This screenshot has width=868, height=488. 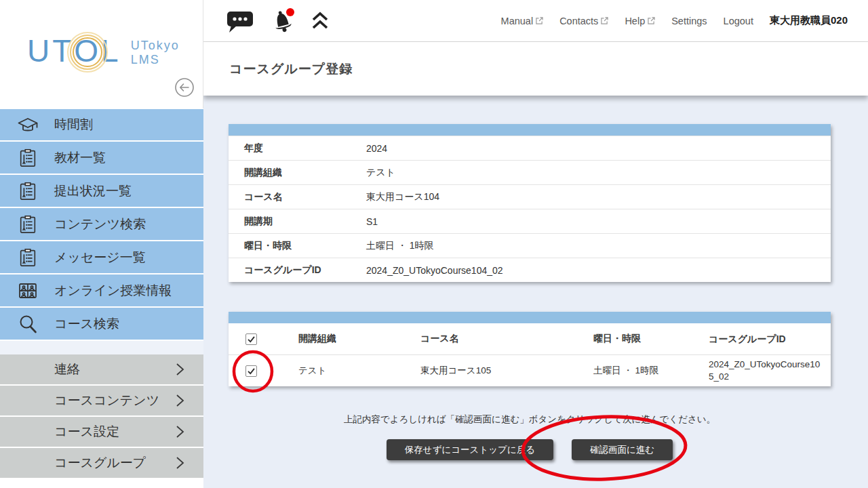 I want to click on table-row: 曜日・時限 土曜日 ・ 1時限, so click(x=530, y=245).